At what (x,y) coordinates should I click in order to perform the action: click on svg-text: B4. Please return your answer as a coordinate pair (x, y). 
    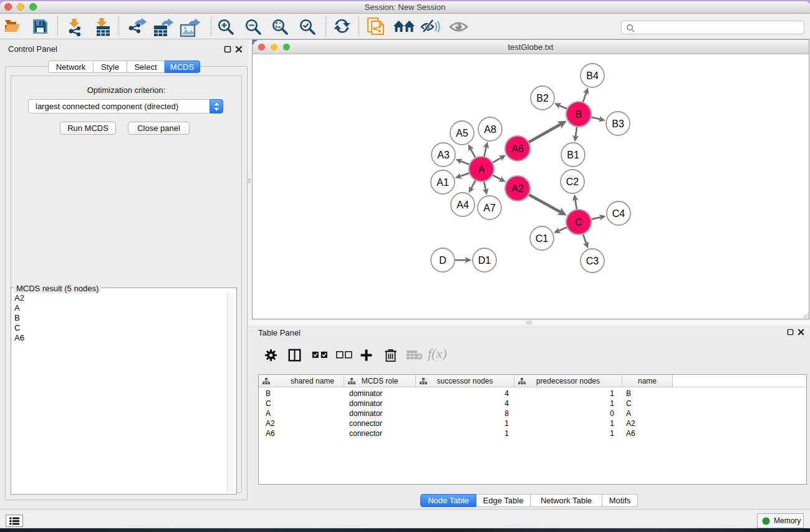
    Looking at the image, I should click on (592, 76).